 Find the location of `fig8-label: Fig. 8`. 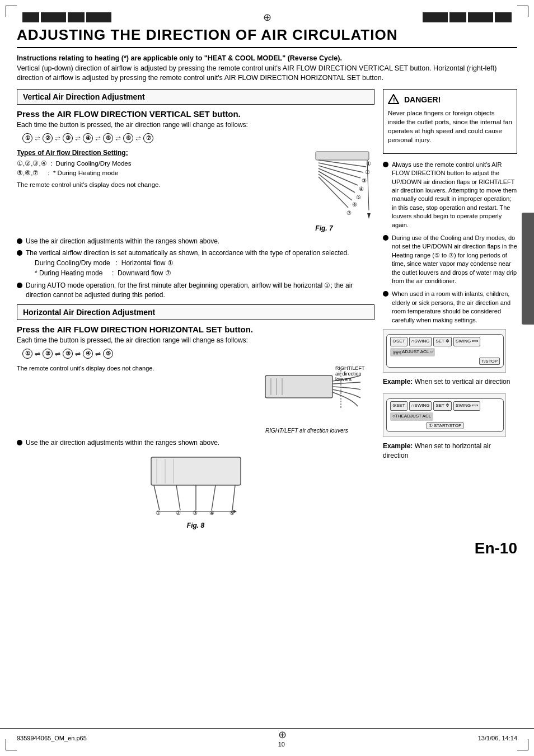

fig8-label: Fig. 8 is located at coordinates (196, 525).